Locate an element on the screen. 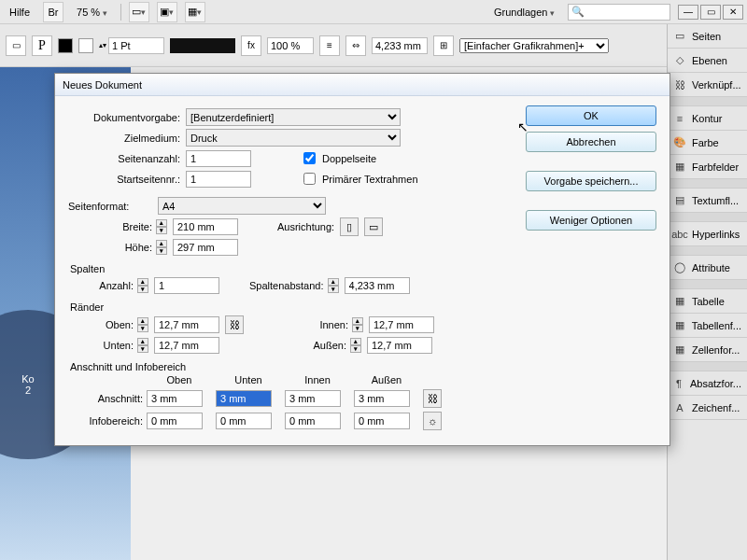 This screenshot has height=560, width=747. percent-input is located at coordinates (290, 46).